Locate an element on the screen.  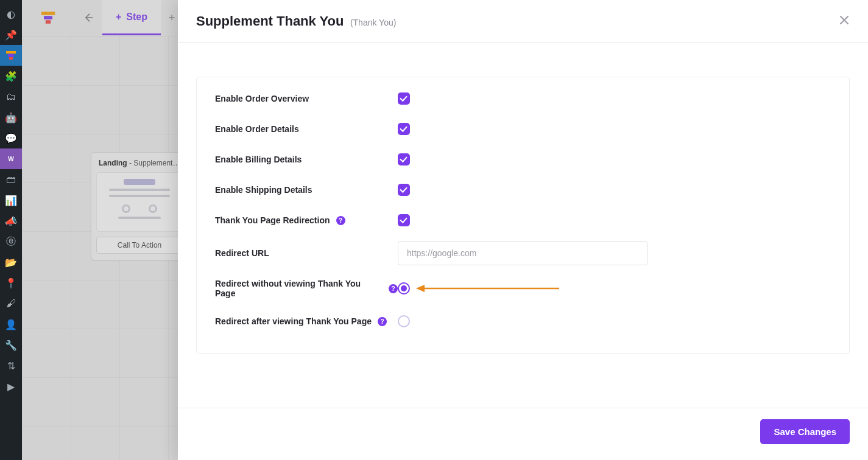
label-enable-billing-details: Enable Billing Details is located at coordinates (306, 159).